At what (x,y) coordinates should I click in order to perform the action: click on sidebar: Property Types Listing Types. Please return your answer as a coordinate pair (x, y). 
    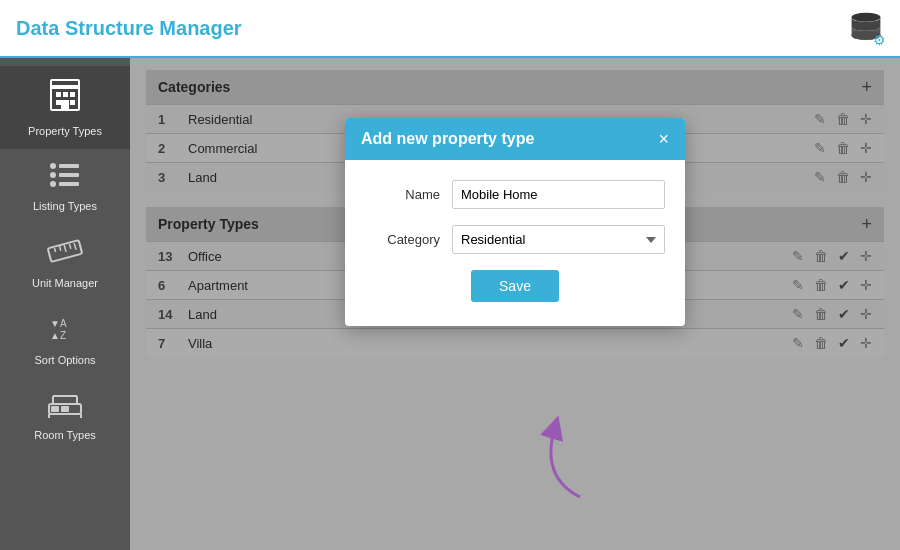
    Looking at the image, I should click on (65, 304).